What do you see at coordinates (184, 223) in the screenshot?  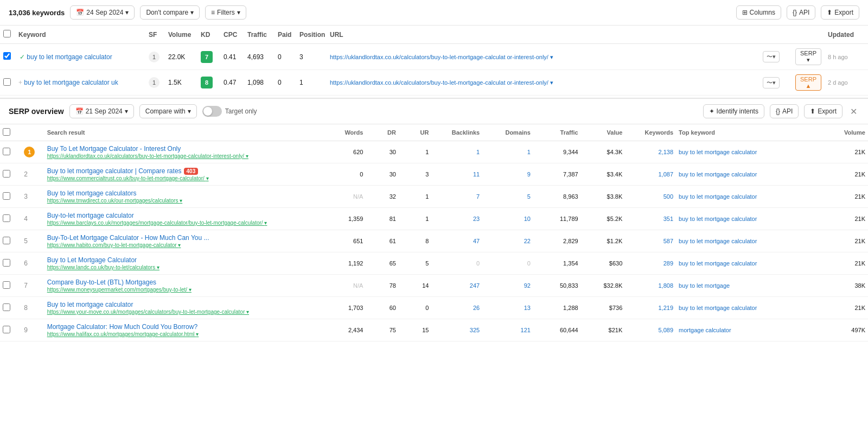 I see `result-url: https://www.barclays.co.uk/mortgages/mor…` at bounding box center [184, 223].